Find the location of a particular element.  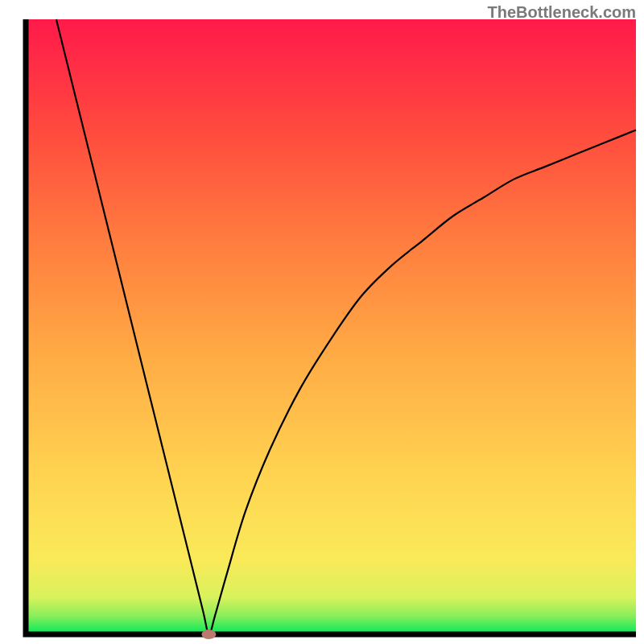

watermark-text: TheBottleneck.com is located at coordinates (562, 13).